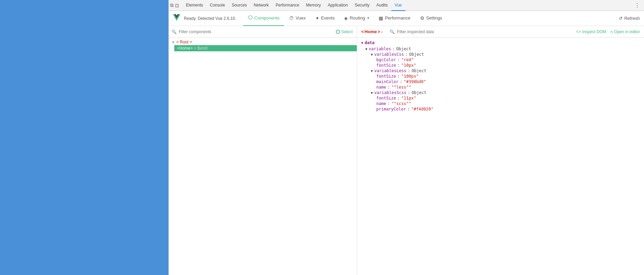 This screenshot has width=644, height=275. I want to click on nav-events: ✦ Events, so click(325, 18).